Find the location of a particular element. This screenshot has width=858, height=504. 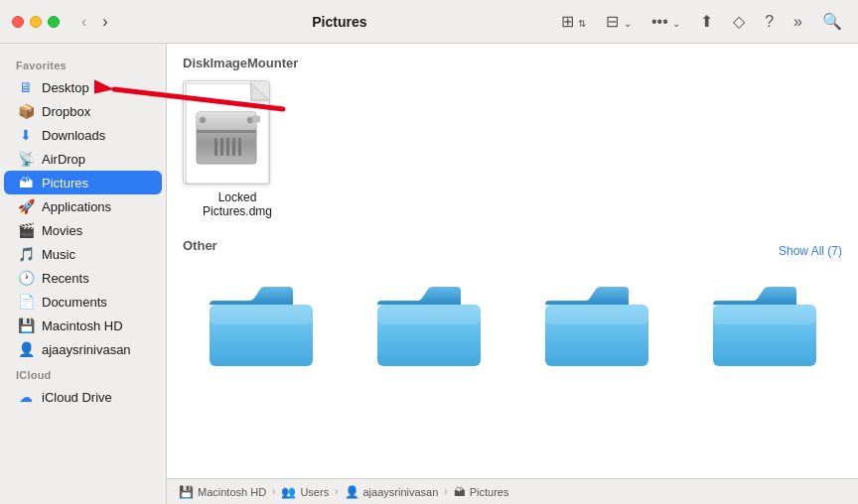

sidebar-item-documents: 📄 Documents is located at coordinates (83, 302).